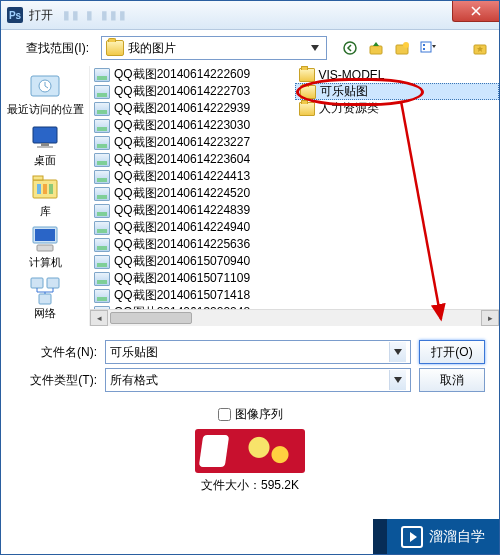 The image size is (500, 555). Describe the element at coordinates (192, 210) in the screenshot. I see `file-item: QQ截图20140614224839` at that location.